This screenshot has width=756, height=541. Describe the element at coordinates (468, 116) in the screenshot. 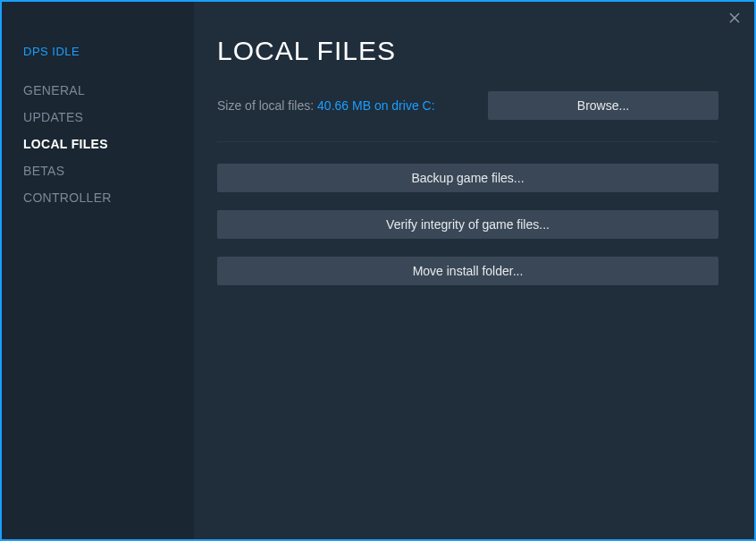

I see `local-size-row: Size of local files: 40.66 MB on drive C…` at that location.